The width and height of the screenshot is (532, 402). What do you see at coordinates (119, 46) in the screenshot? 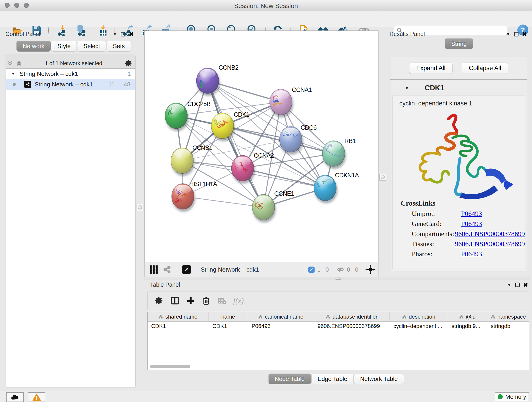
I see `tab-sets: Sets` at bounding box center [119, 46].